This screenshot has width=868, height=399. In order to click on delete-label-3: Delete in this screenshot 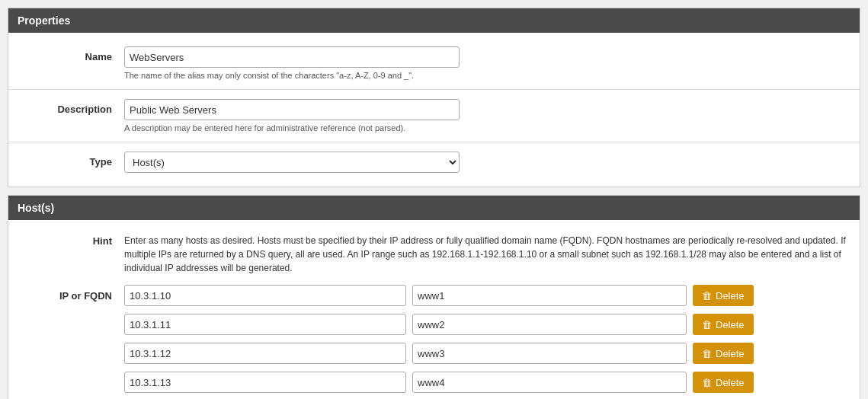, I will do `click(730, 382)`.